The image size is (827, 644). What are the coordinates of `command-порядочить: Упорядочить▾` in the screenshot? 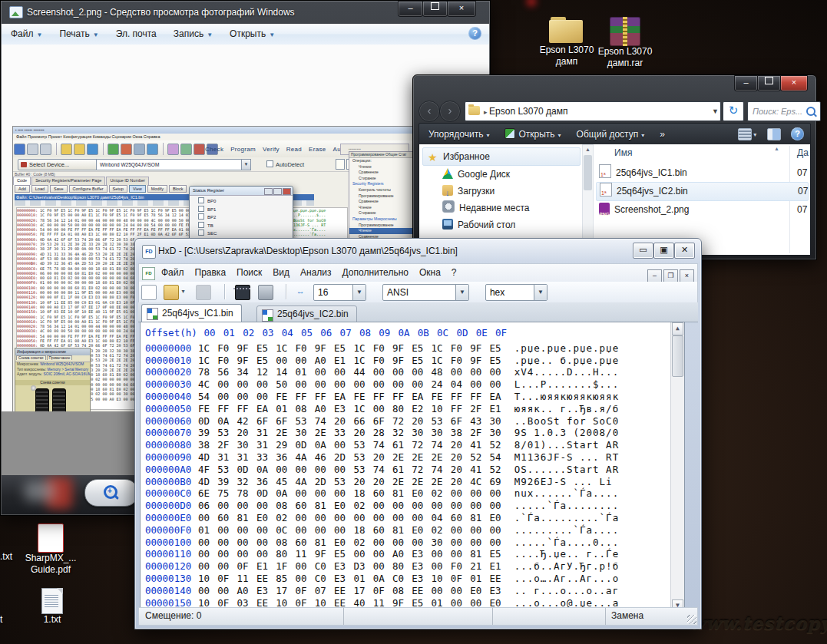 It's located at (459, 134).